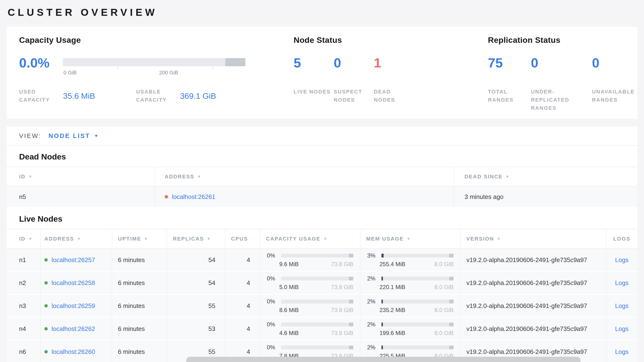  What do you see at coordinates (73, 329) in the screenshot?
I see `node-address-link: localhost:26262` at bounding box center [73, 329].